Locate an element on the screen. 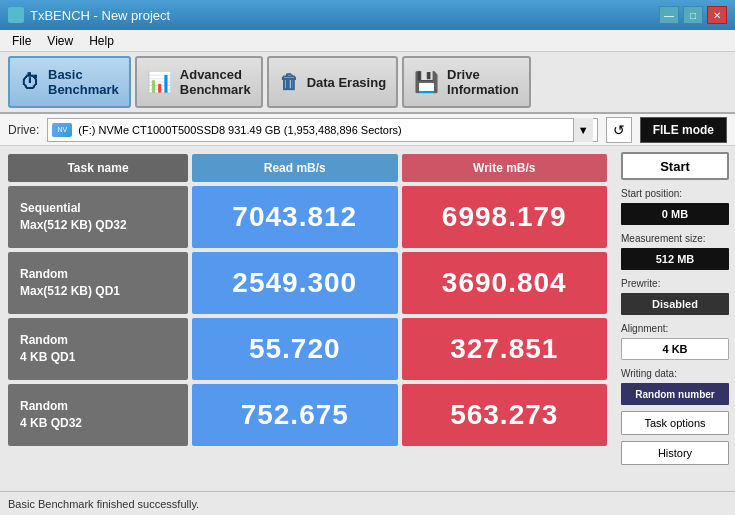 The image size is (735, 515). tab-advanced-benchmark: 📊 AdvancedBenchmark is located at coordinates (199, 82).